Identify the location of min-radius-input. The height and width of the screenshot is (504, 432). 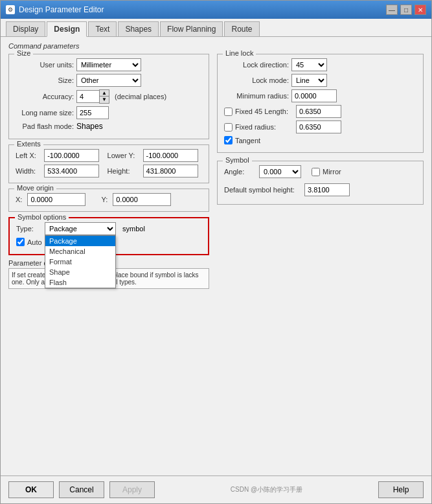
(314, 96).